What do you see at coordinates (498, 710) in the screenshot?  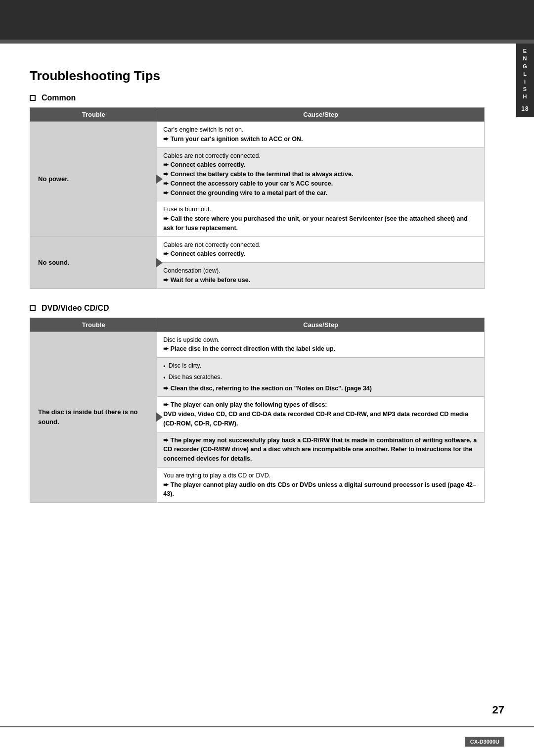 I see `page-number: 27` at bounding box center [498, 710].